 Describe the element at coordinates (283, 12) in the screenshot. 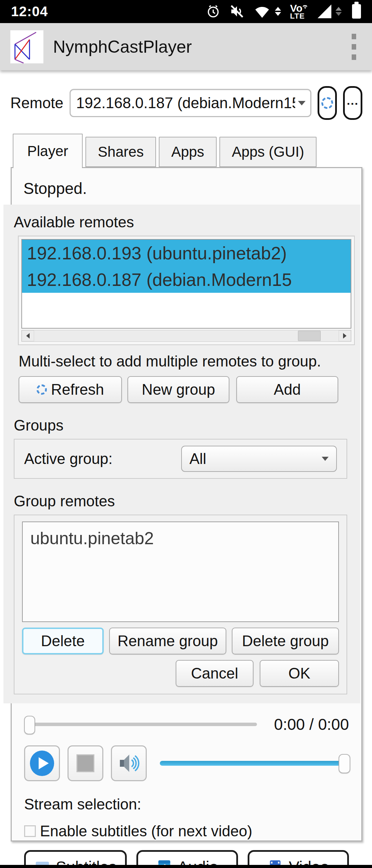

I see `status-icons: Vo LTE` at that location.